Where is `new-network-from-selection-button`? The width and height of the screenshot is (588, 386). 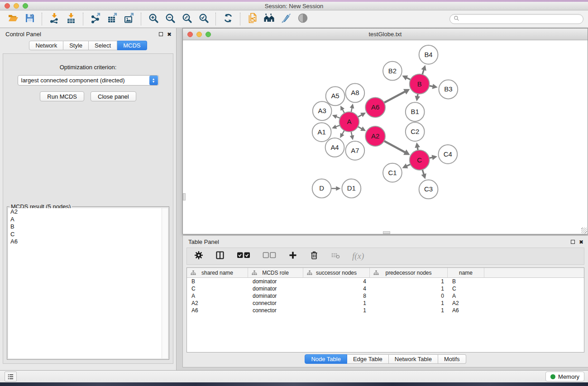 new-network-from-selection-button is located at coordinates (253, 19).